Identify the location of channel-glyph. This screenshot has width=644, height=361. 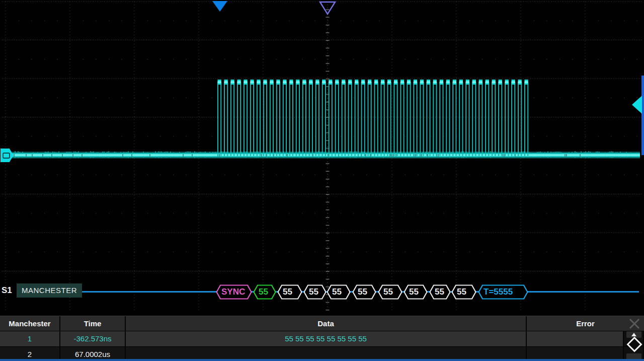
(6, 156).